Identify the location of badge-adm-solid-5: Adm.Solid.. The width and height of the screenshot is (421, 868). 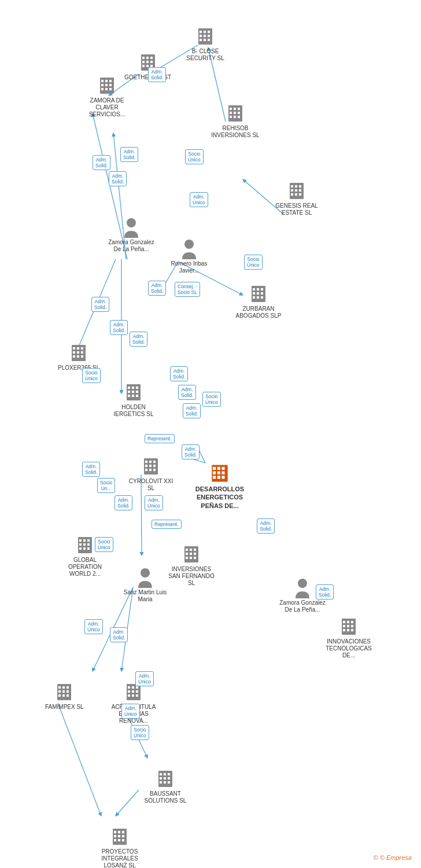
(157, 288).